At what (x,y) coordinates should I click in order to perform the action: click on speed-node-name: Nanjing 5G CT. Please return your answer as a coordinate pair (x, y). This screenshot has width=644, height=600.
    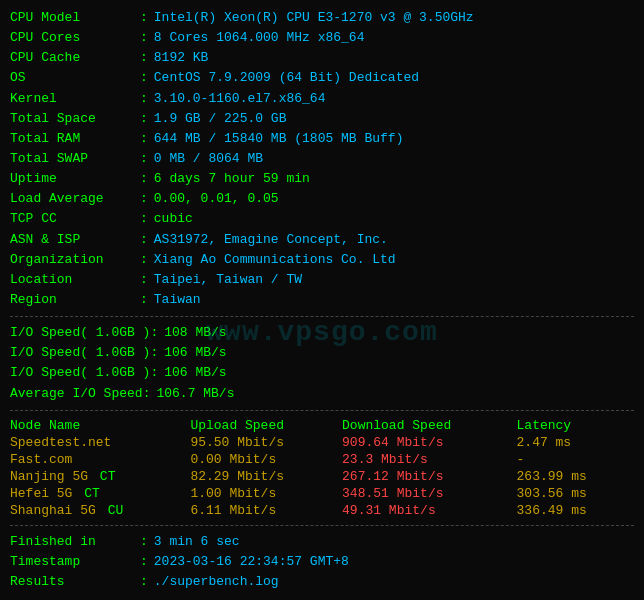
    Looking at the image, I should click on (100, 476).